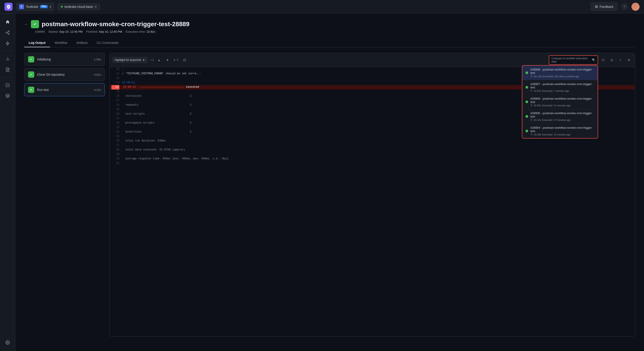  I want to click on dropdown-meta-28906: ⏱ 10.55s Executed: 12 minutes ago, so click(562, 105).